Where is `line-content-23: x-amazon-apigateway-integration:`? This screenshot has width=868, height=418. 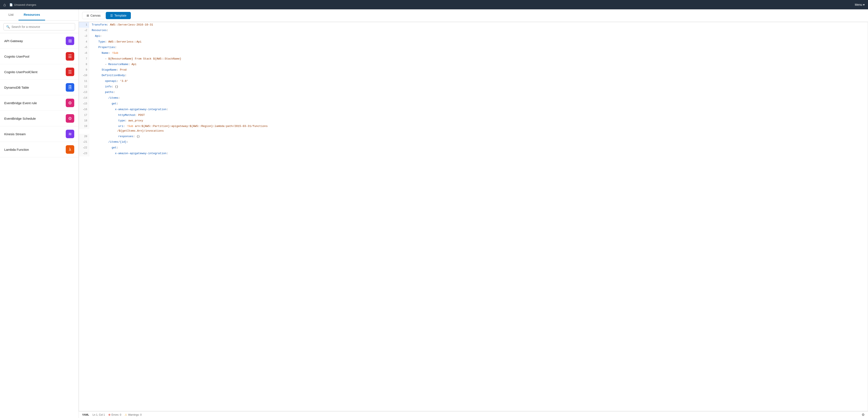
line-content-23: x-amazon-apigateway-integration: is located at coordinates (130, 154).